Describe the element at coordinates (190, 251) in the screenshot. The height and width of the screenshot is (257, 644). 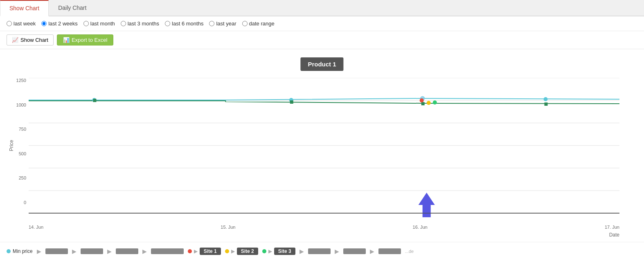
I see `site1-dot` at that location.